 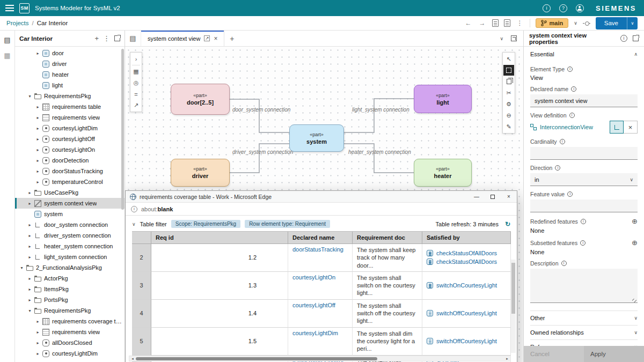 I want to click on diagram-node-light: «part» light, so click(x=443, y=99).